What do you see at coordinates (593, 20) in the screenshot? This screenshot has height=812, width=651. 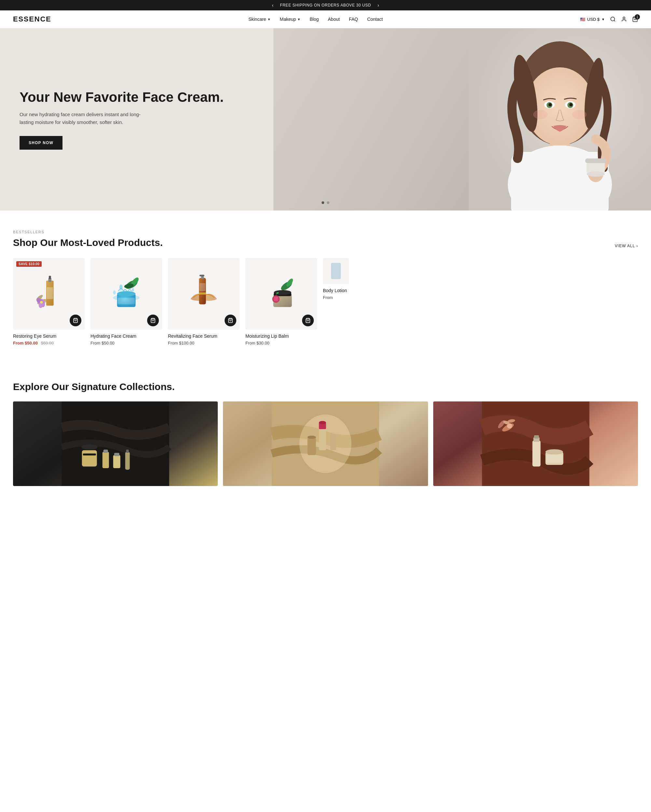 I see `currency-label: USD $` at bounding box center [593, 20].